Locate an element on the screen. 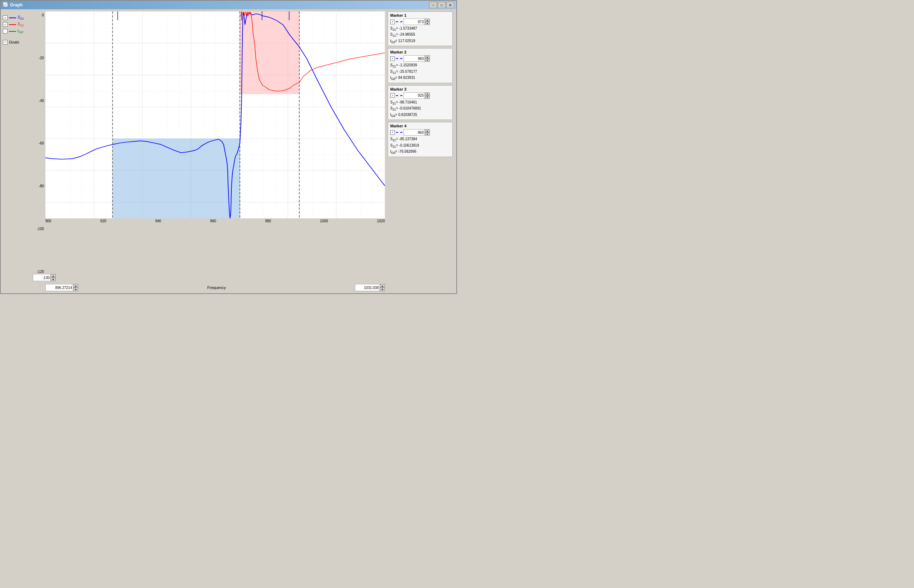  marker-3-checkbox: ✓ is located at coordinates (393, 95).